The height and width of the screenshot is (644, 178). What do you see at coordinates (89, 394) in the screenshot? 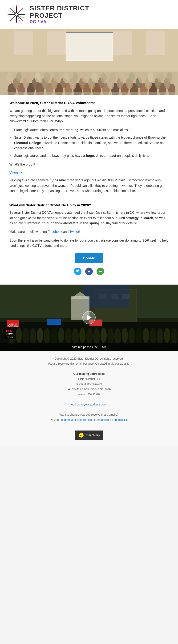
I see `footer-address4: Walnut, CA 91789` at bounding box center [89, 394].